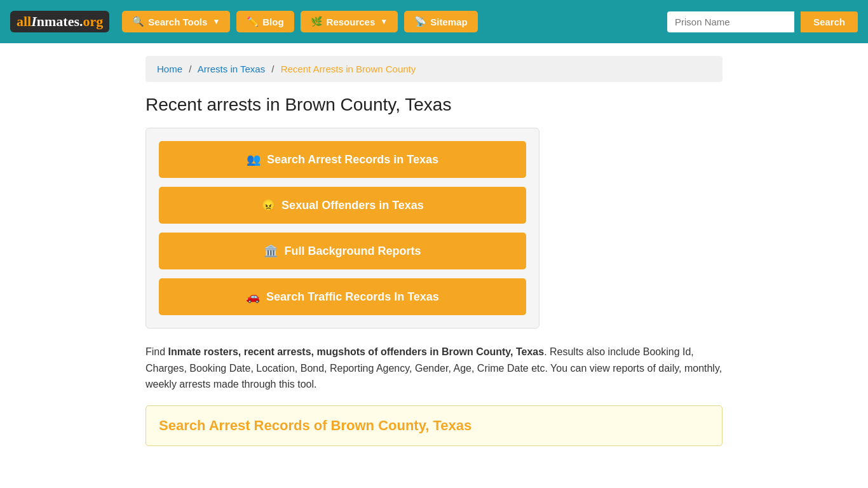 The image size is (868, 488). Describe the element at coordinates (253, 297) in the screenshot. I see `traffic-records-icon: 🚗` at that location.